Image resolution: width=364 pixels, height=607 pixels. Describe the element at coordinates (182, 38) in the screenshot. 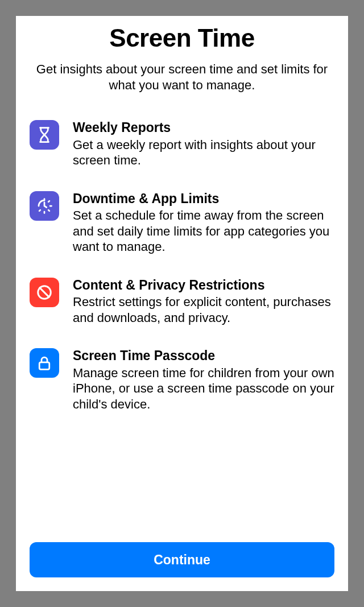

I see `page-title: Screen Time` at that location.